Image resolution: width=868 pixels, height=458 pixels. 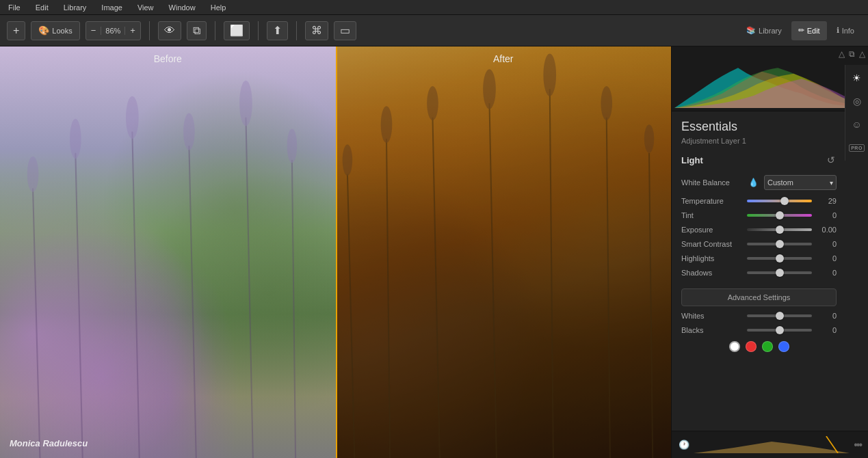 What do you see at coordinates (852, 54) in the screenshot?
I see `histogram-icons: △ ⧉ △` at bounding box center [852, 54].